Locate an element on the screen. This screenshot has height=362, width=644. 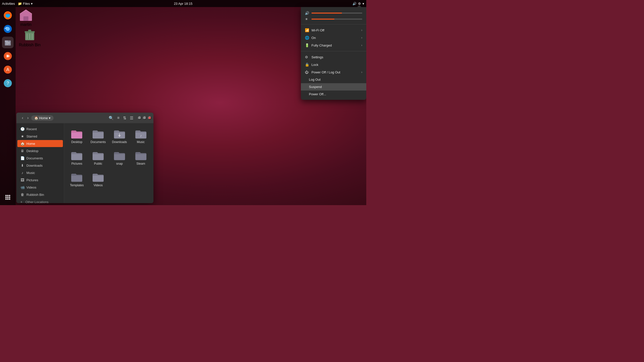
videos-icon: 📹 is located at coordinates (22, 187).